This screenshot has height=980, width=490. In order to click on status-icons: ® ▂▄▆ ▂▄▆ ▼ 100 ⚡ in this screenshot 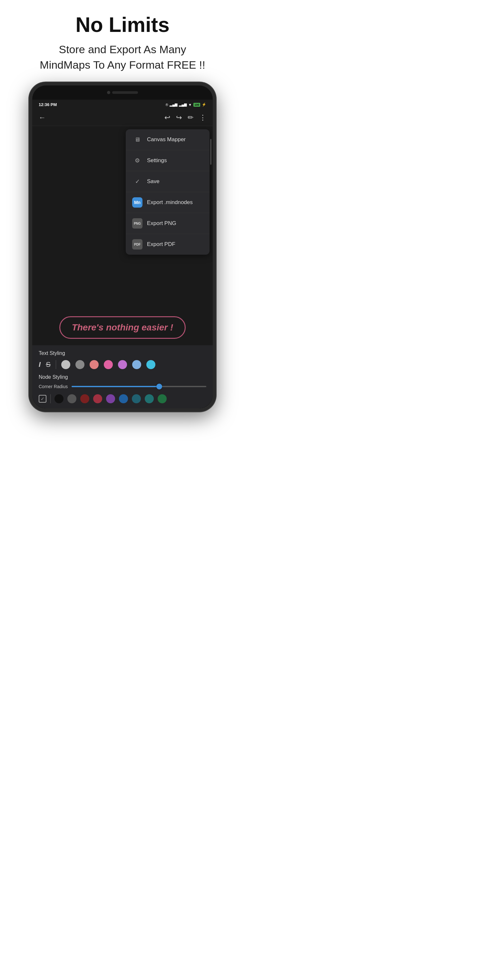, I will do `click(186, 104)`.